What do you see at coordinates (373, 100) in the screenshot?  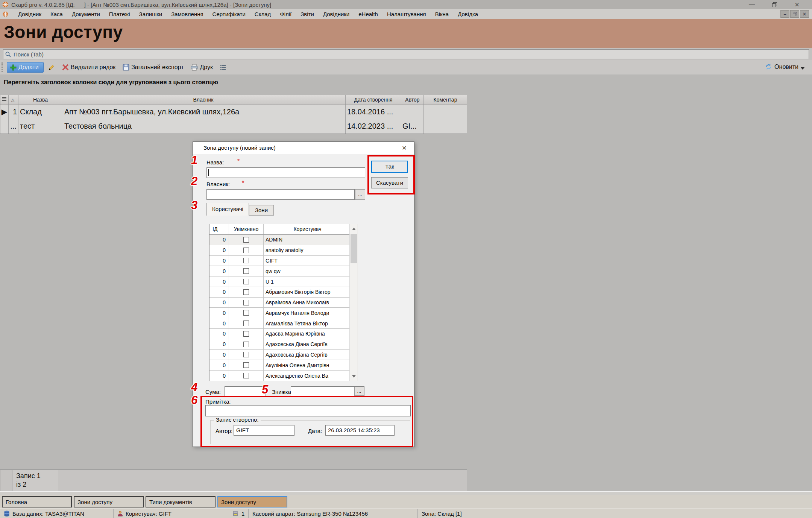 I see `grid-column-created: Дата створення` at bounding box center [373, 100].